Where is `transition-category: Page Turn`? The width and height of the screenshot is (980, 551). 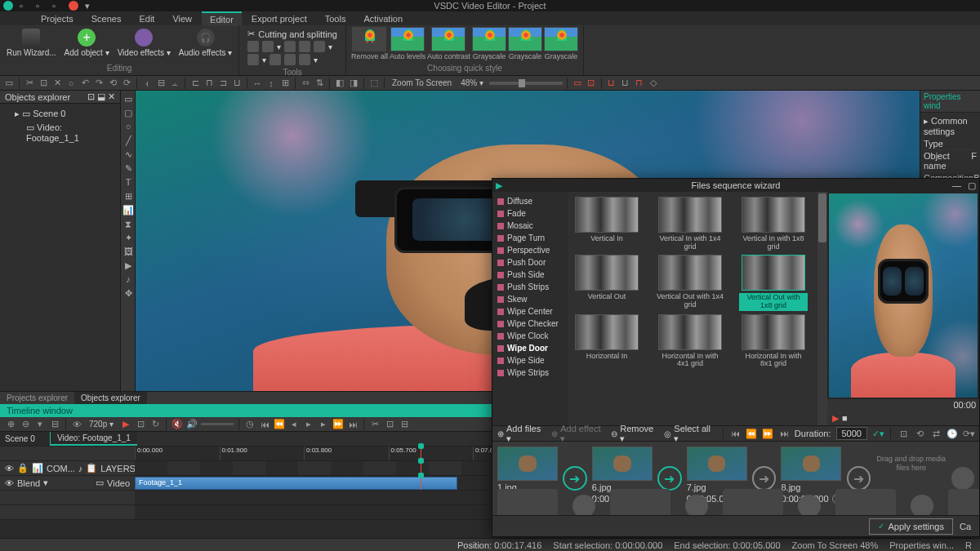 transition-category: Page Turn is located at coordinates (530, 238).